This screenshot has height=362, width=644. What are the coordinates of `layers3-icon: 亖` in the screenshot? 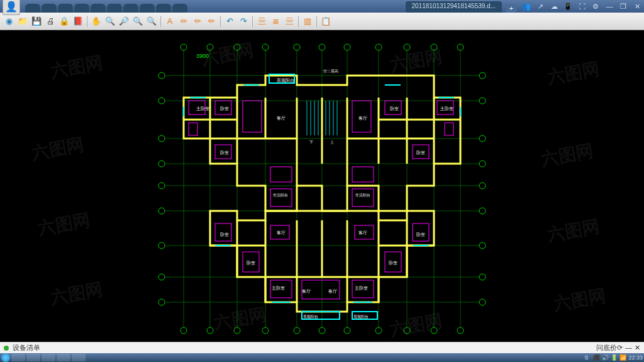 It's located at (289, 21).